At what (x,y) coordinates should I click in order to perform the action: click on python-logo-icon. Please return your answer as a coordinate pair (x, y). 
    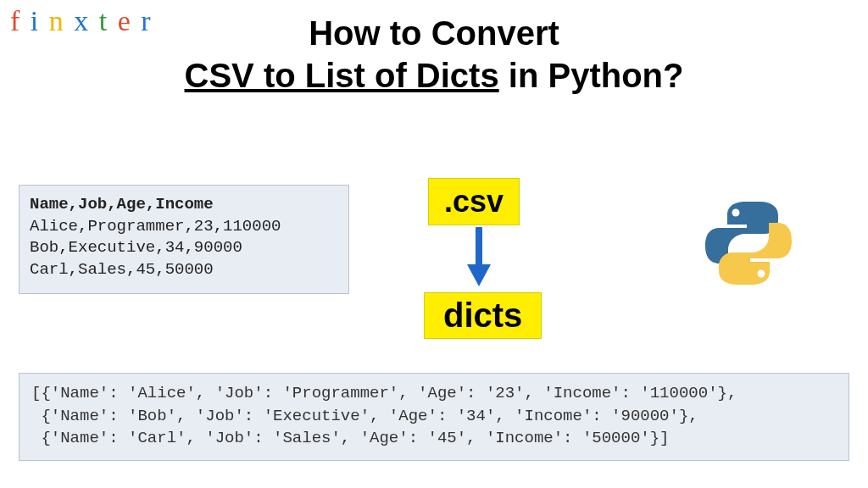
    Looking at the image, I should click on (748, 243).